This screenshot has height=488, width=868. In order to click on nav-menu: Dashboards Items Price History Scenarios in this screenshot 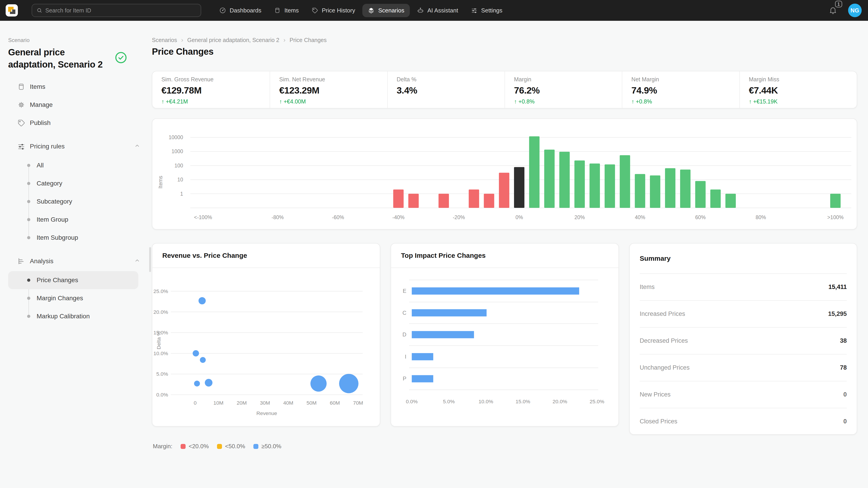, I will do `click(361, 10)`.